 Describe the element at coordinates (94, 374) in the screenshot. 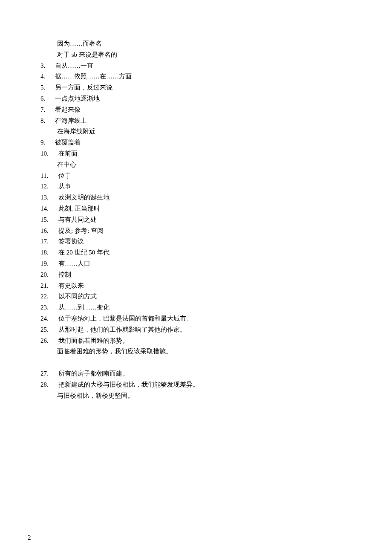

I see `item-text: 所有的房子都朝南而建。` at that location.